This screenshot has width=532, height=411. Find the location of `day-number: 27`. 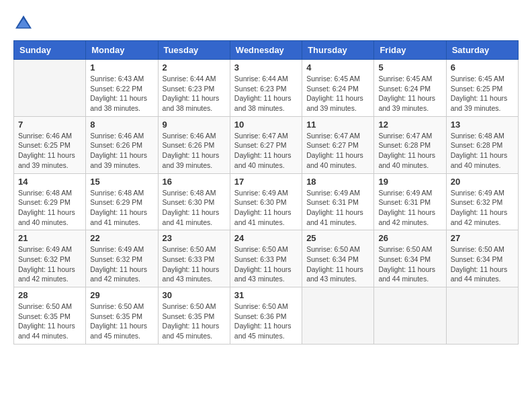

day-number: 27 is located at coordinates (482, 238).